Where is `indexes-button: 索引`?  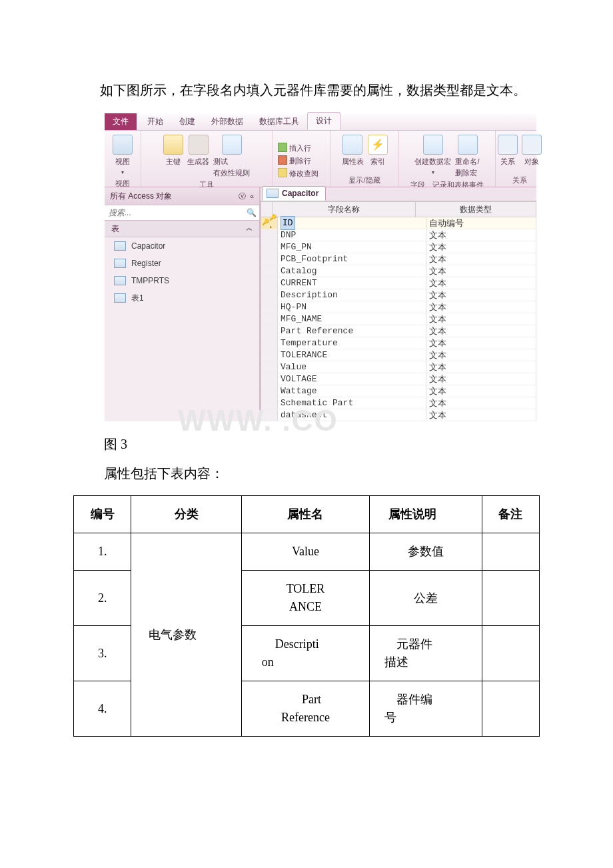 indexes-button: 索引 is located at coordinates (378, 151).